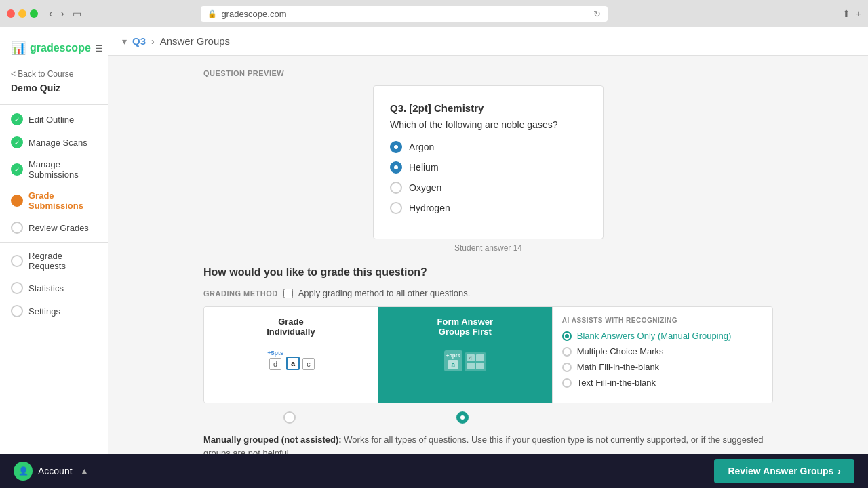 The image size is (868, 488). What do you see at coordinates (273, 439) in the screenshot?
I see `manually-grouped-strong: Manually grouped (not assisted):` at bounding box center [273, 439].